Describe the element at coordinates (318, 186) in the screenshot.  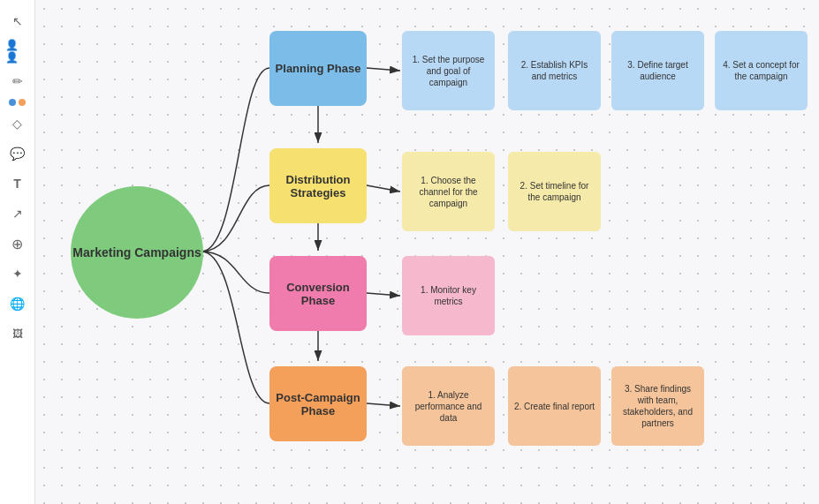
I see `phase-distribution-label: DistributionStrategies` at that location.